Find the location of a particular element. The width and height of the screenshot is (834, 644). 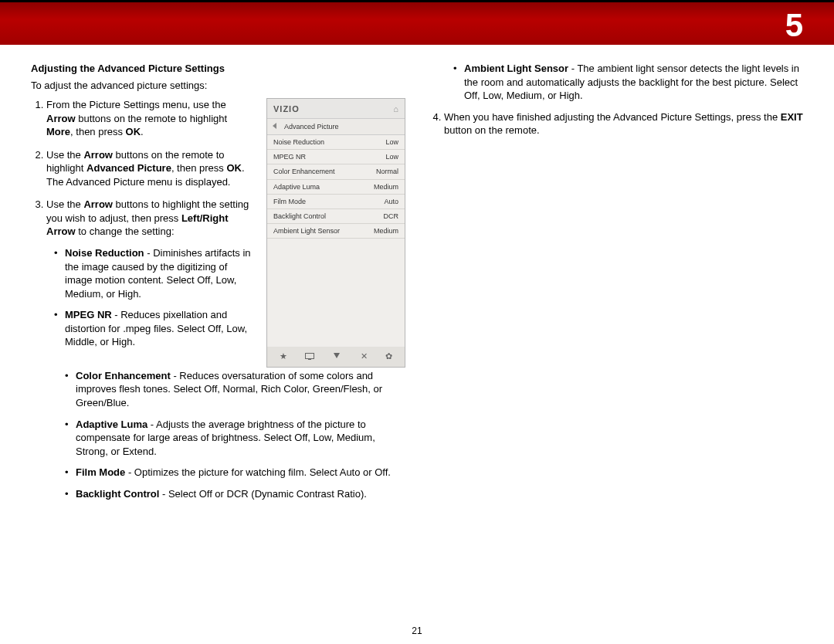

chapter-header: 5 is located at coordinates (417, 22).